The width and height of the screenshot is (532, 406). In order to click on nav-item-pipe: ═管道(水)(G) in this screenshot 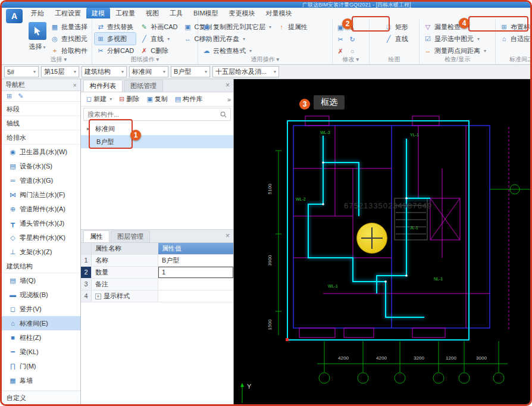, I will do `click(41, 180)`.